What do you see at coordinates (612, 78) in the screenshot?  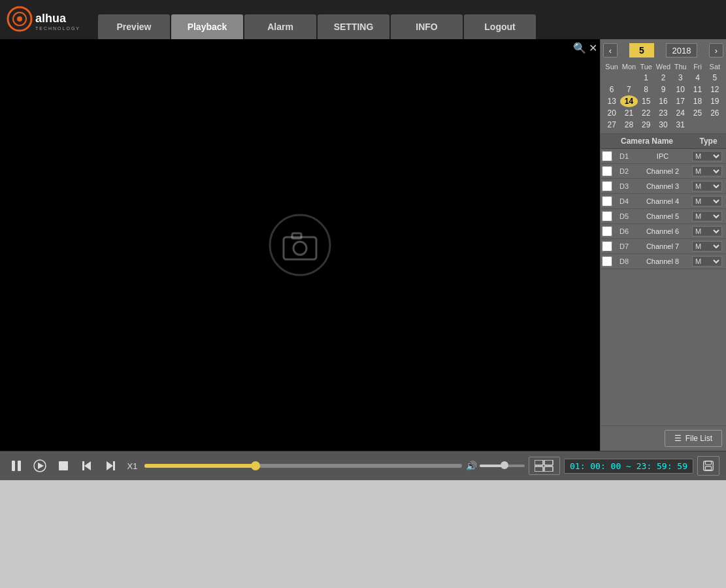 I see `calendar-day` at bounding box center [612, 78].